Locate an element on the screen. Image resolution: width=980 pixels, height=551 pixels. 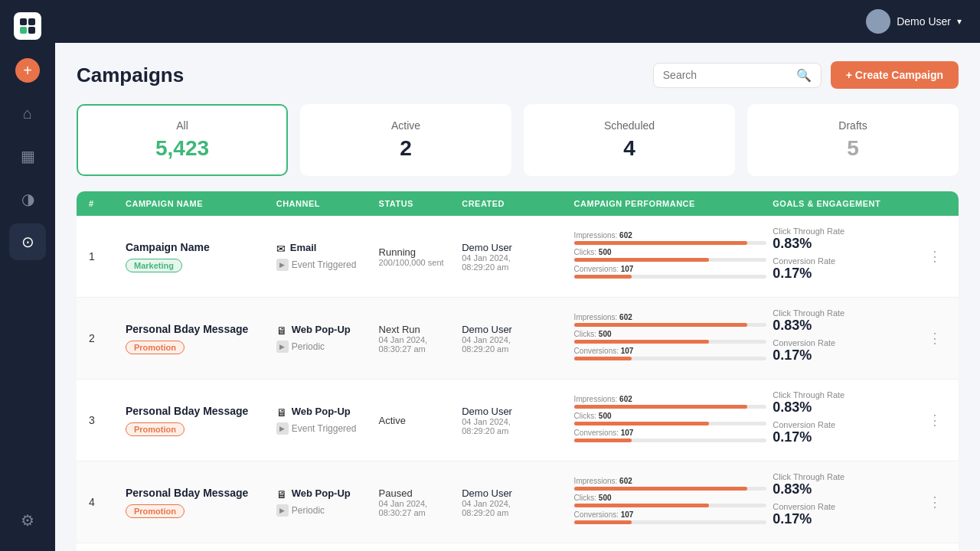
status-cell: Active is located at coordinates (418, 421).